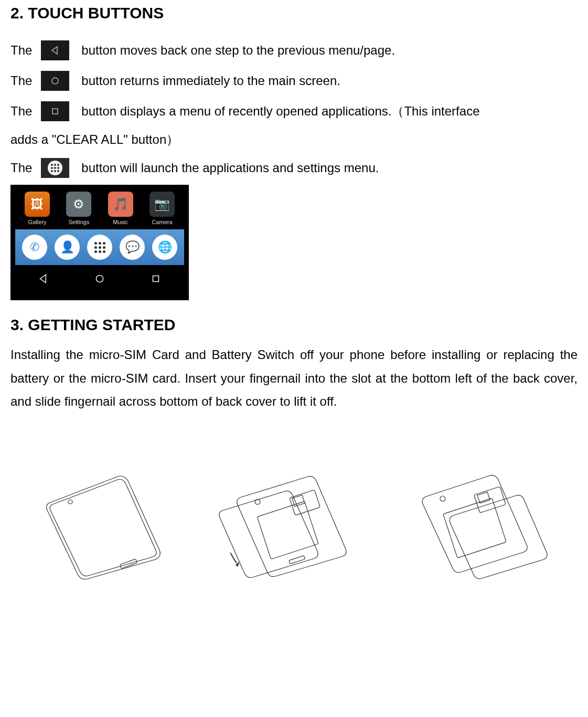 This screenshot has height=717, width=588. Describe the element at coordinates (294, 111) in the screenshot. I see `touch-line-recent: The button displays a menu of recently o…` at that location.